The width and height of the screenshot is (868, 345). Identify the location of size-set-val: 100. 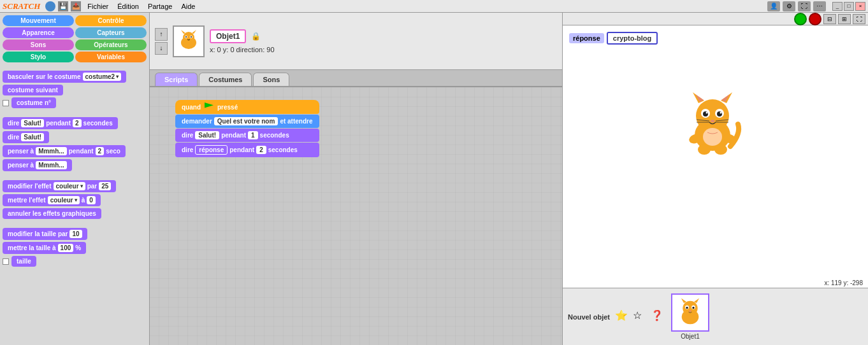
(66, 248).